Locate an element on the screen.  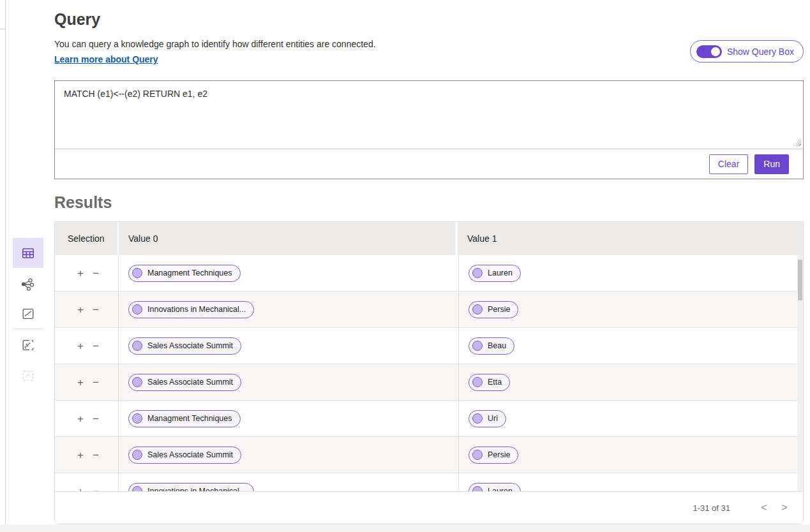
table-row: + − Sales Associate Summit Persie is located at coordinates (429, 455).